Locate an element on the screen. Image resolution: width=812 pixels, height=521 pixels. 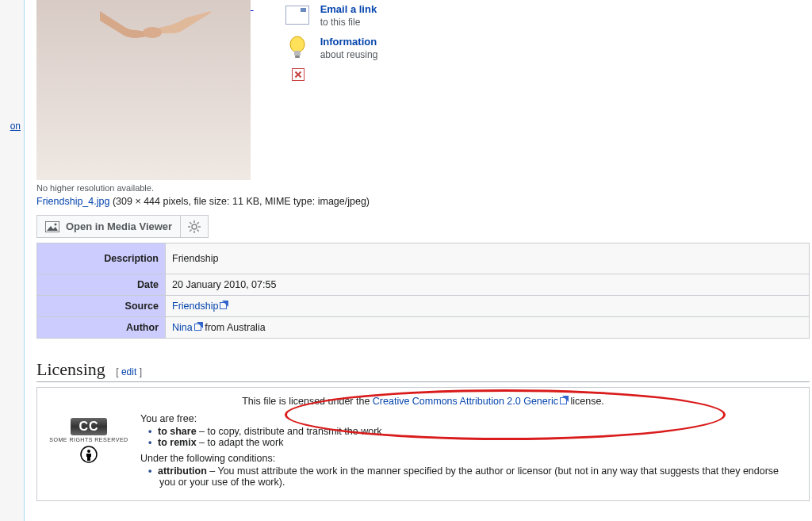
file-image is located at coordinates (144, 90).